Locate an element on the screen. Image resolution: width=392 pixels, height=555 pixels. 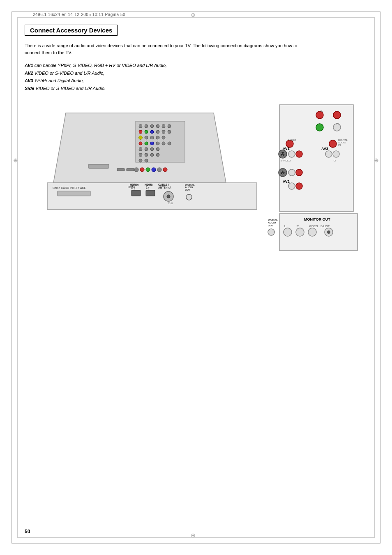
title-box: Connect Accessory Devices is located at coordinates (71, 30).